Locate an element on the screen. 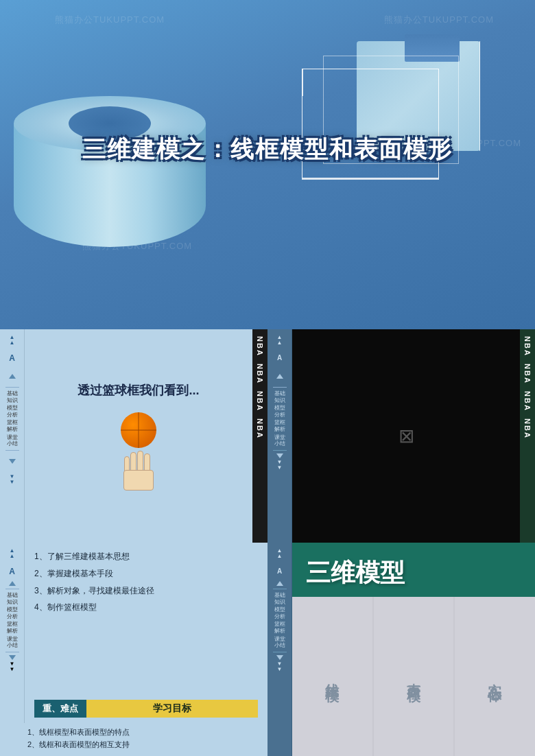 The height and width of the screenshot is (756, 535). sb-label-jichu: 基础知识 is located at coordinates (12, 397).